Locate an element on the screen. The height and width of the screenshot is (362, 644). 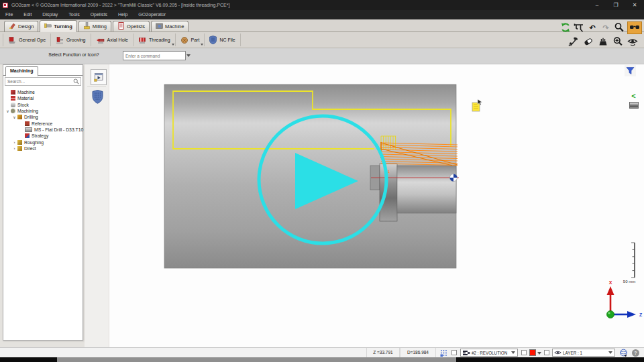
view-orientation-button is located at coordinates (624, 353).